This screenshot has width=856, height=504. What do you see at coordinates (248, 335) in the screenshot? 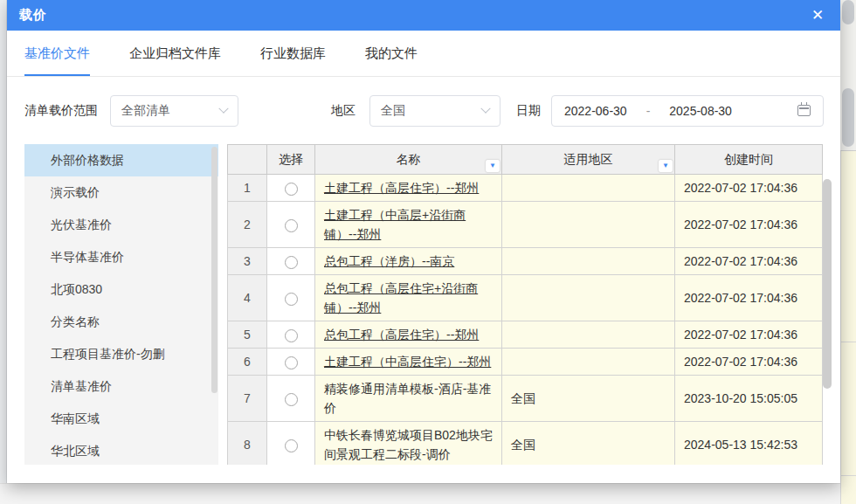
I see `row-index: 5` at bounding box center [248, 335].